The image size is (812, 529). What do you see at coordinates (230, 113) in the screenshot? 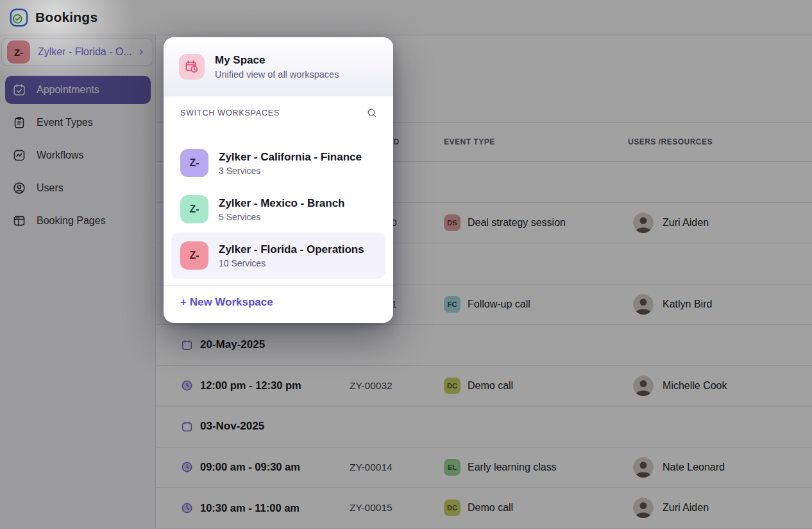
I see `switch-workspaces-label: SWITCH WORKSPACES` at bounding box center [230, 113].